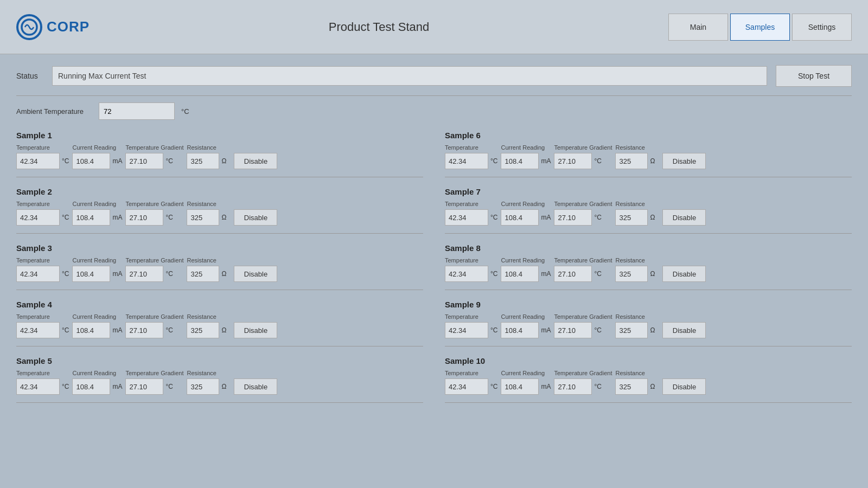  Describe the element at coordinates (137, 111) in the screenshot. I see `ambient-input` at that location.